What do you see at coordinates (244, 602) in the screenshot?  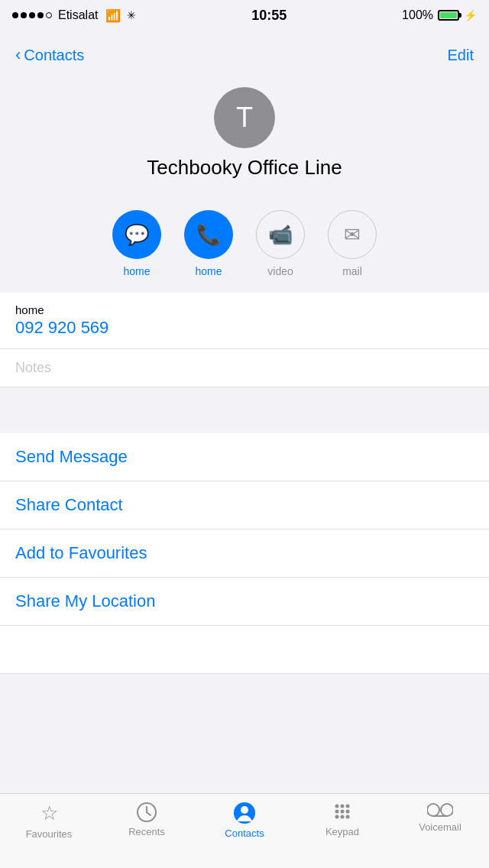 I see `share-location-button: Share My Location` at bounding box center [244, 602].